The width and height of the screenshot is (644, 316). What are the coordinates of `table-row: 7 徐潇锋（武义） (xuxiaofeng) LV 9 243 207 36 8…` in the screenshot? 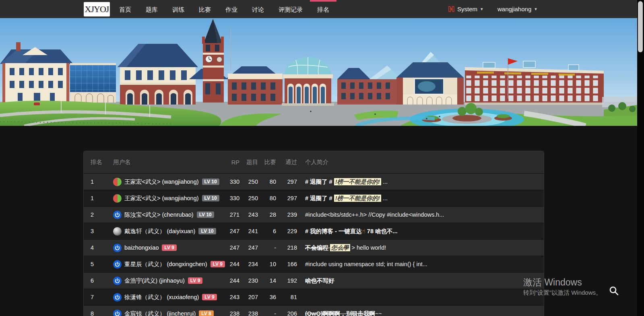 It's located at (314, 297).